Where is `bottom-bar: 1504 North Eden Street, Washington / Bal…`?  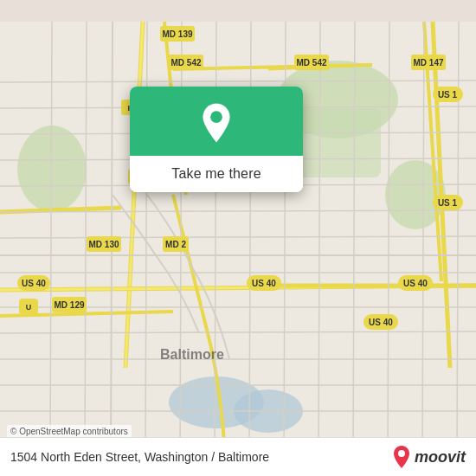 bottom-bar: 1504 North Eden Street, Washington / Bal… is located at coordinates (238, 457).